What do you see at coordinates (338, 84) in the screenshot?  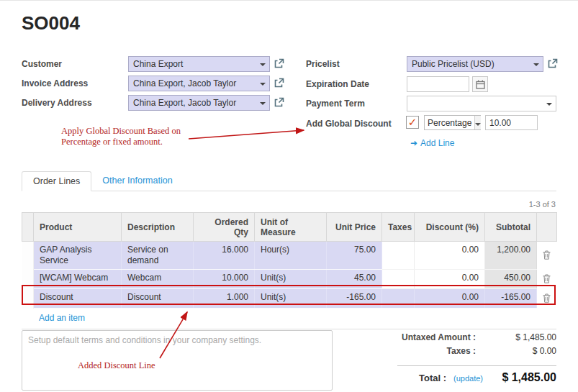 I see `expiration-date-label: Expiration Date` at bounding box center [338, 84].